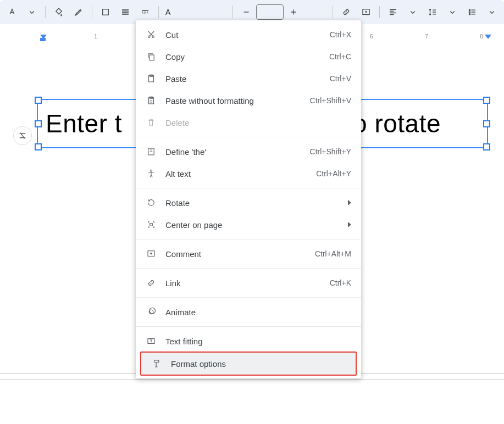 The width and height of the screenshot is (504, 424). What do you see at coordinates (366, 12) in the screenshot?
I see `add-comment-button` at bounding box center [366, 12].